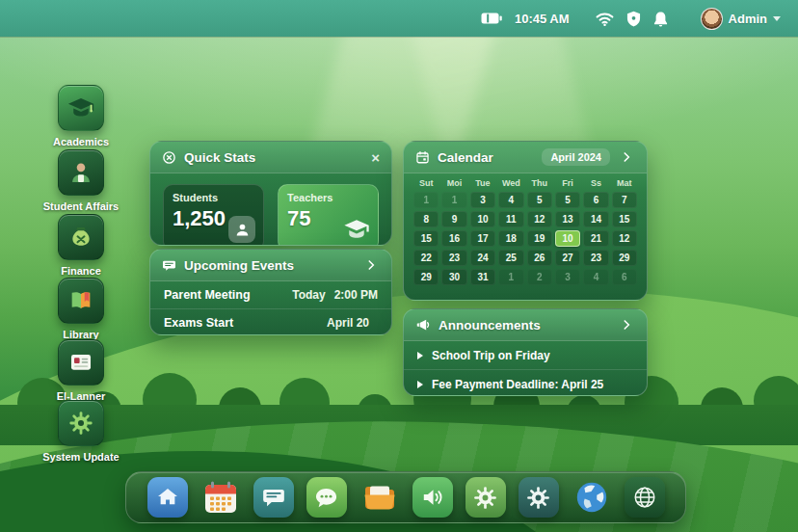 This screenshot has height=532, width=798. What do you see at coordinates (605, 19) in the screenshot?
I see `wifi-icon` at bounding box center [605, 19].